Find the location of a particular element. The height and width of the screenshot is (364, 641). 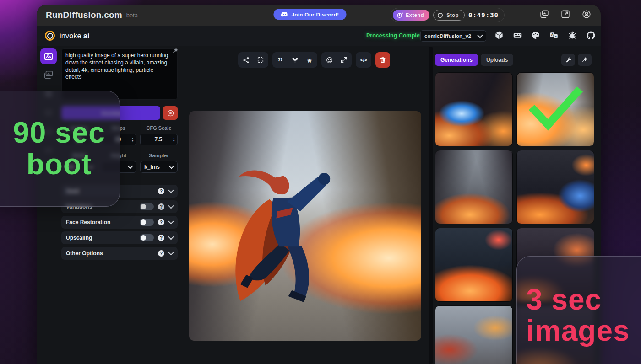

use-seed-icon is located at coordinates (295, 60).